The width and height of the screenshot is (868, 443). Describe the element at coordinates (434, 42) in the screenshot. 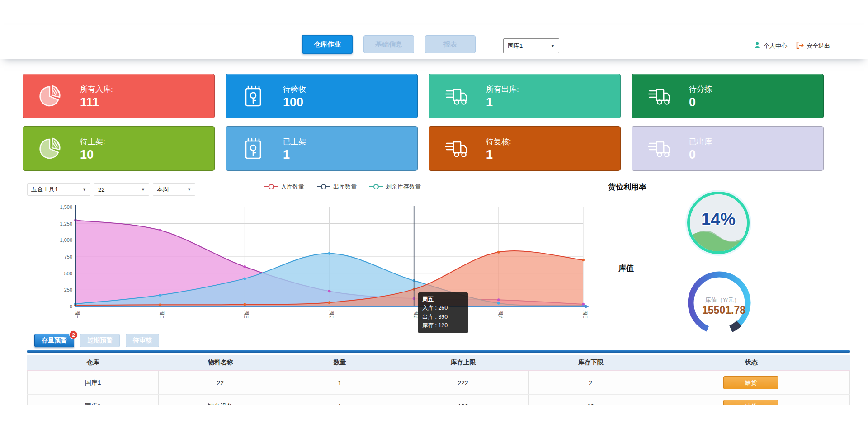

I see `top-header: 仓库作业 基础信息 报表 国库1 ▼ 个人中心 安全退出` at that location.